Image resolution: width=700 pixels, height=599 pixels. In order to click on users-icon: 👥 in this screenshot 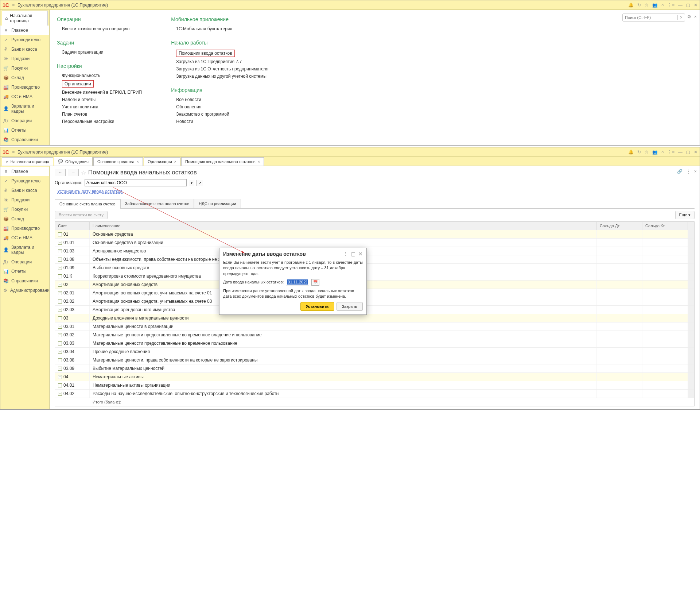, I will do `click(655, 5)`.